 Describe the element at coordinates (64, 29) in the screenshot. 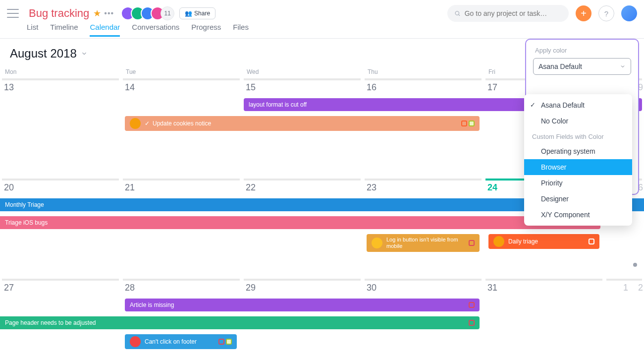

I see `tab-timeline: Timeline` at that location.